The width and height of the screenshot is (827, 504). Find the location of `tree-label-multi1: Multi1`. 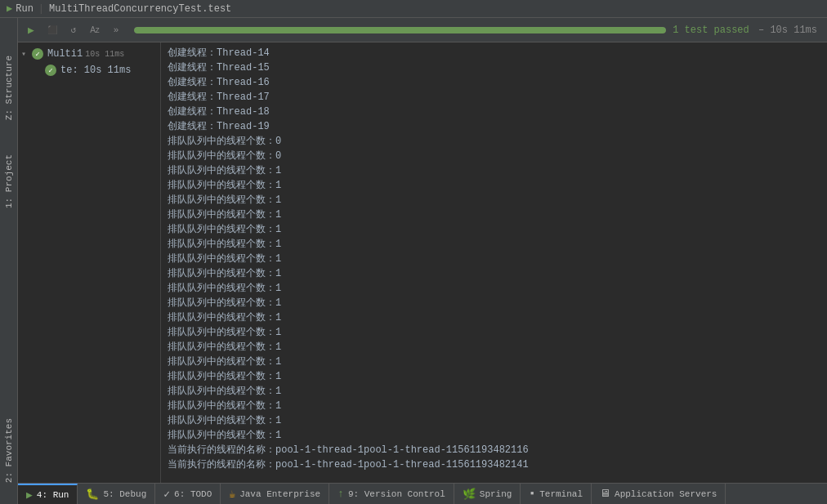

tree-label-multi1: Multi1 is located at coordinates (65, 54).